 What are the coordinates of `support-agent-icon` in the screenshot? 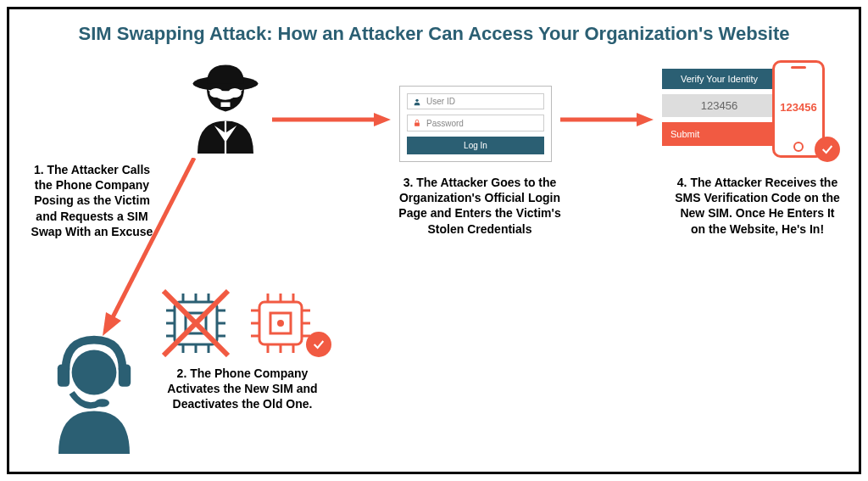 It's located at (94, 391).